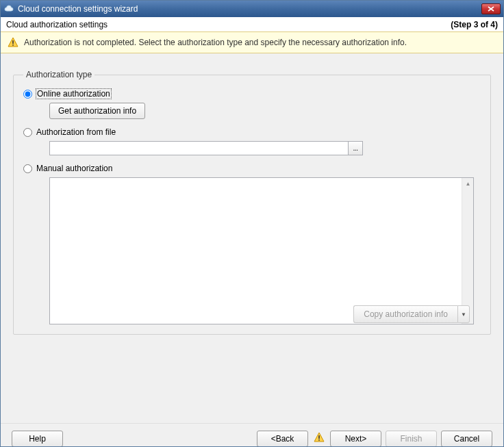 The height and width of the screenshot is (447, 504). I want to click on help-button: Help, so click(37, 439).